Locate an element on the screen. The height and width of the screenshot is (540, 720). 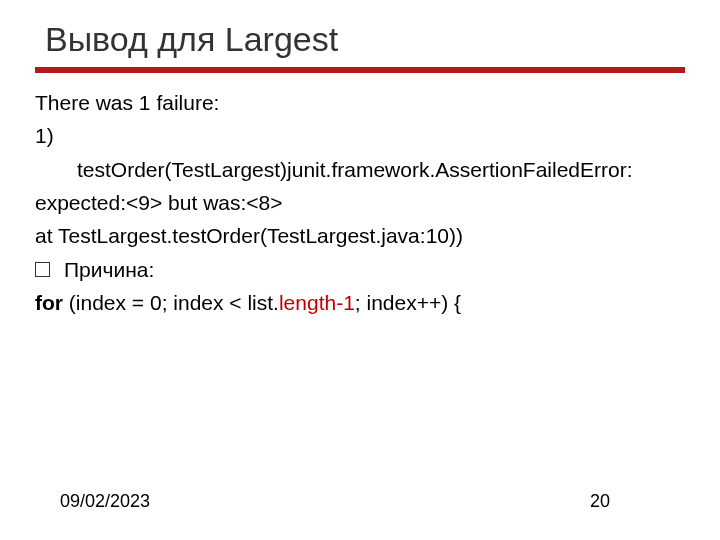
footer-page-number: 20 is located at coordinates (625, 502).